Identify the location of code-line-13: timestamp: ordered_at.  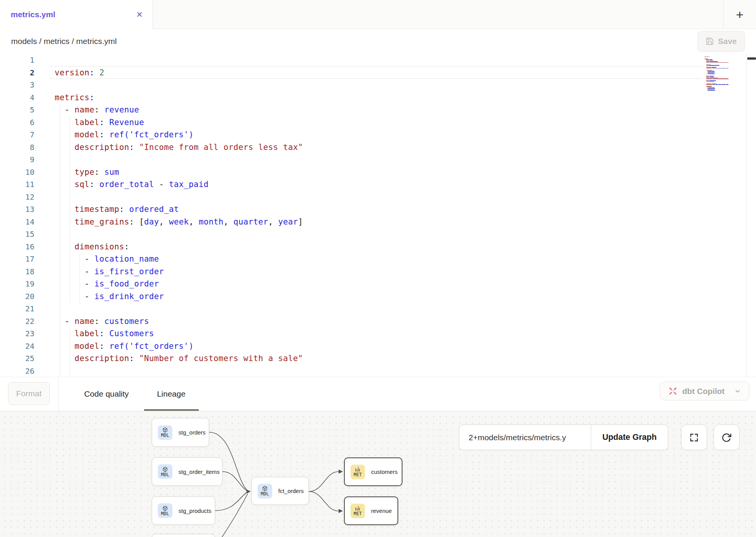
(352, 210).